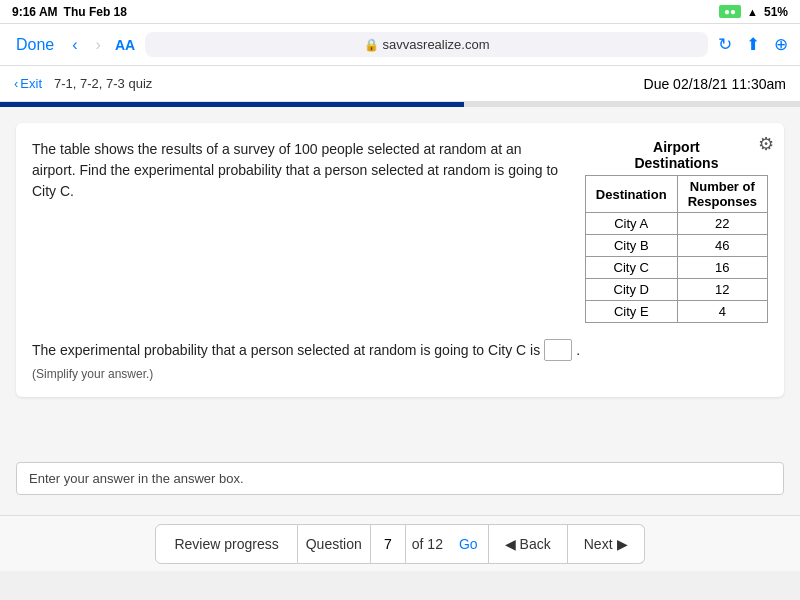 The height and width of the screenshot is (600, 800). What do you see at coordinates (722, 224) in the screenshot?
I see `responses-cell: 22` at bounding box center [722, 224].